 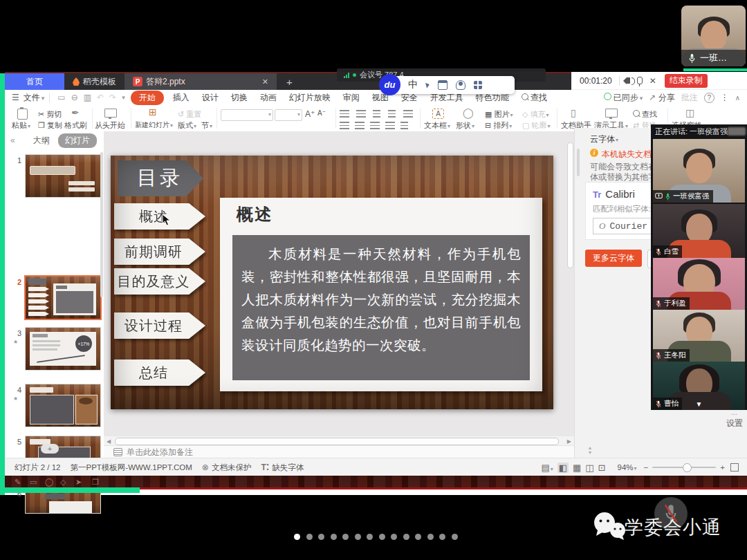 What do you see at coordinates (247, 115) in the screenshot?
I see `font-name-combobox` at bounding box center [247, 115].